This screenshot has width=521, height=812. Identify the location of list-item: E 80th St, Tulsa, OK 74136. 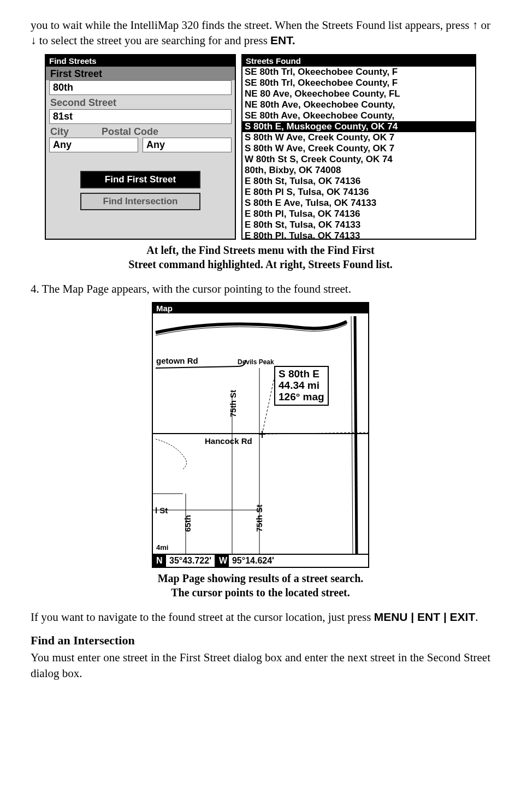
(359, 181).